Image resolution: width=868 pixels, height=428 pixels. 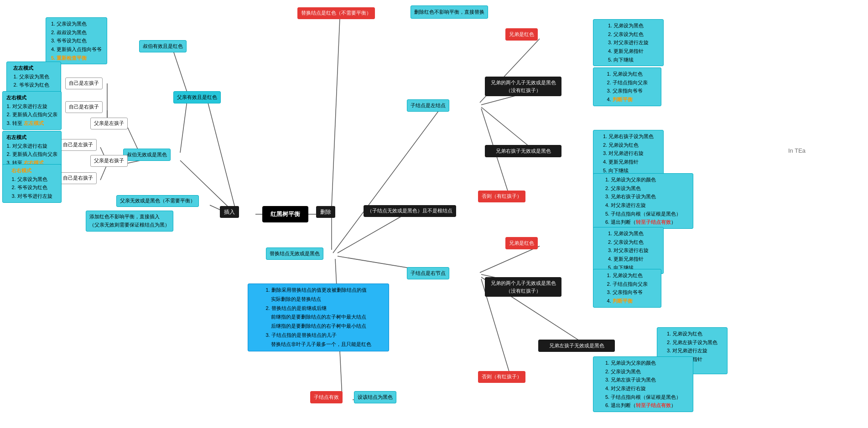 What do you see at coordinates (428, 273) in the screenshot?
I see `child-right-node: 子结点是右节点` at bounding box center [428, 273].